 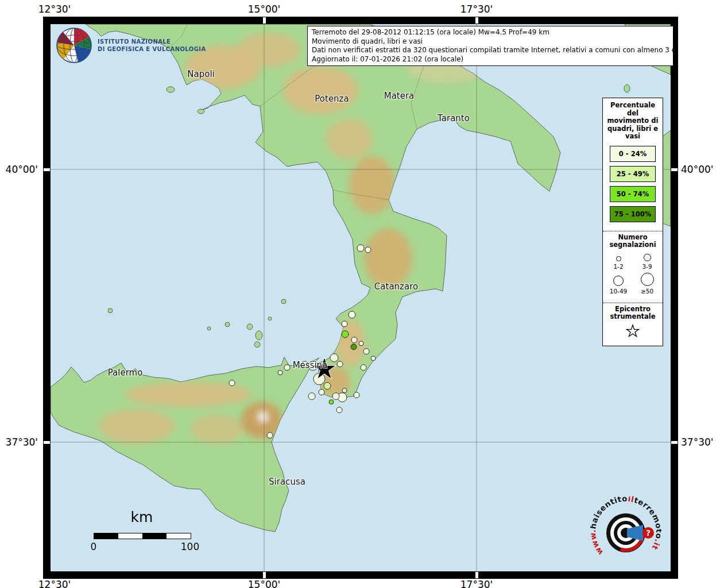 I want to click on event-disclaimer: Dati non verificati estratti da 320 ques…, so click(x=490, y=51).